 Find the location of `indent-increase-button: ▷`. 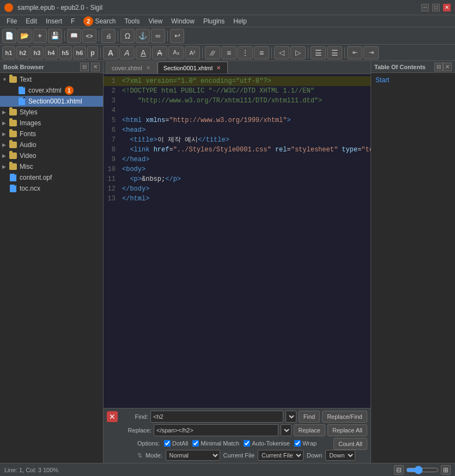

indent-increase-button: ▷ is located at coordinates (298, 53).